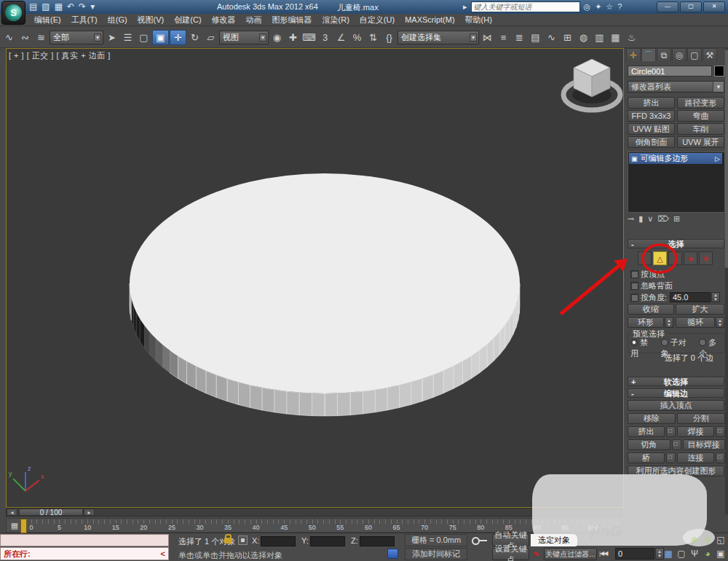  I want to click on spinner-snap-icon: ⇅, so click(373, 38).